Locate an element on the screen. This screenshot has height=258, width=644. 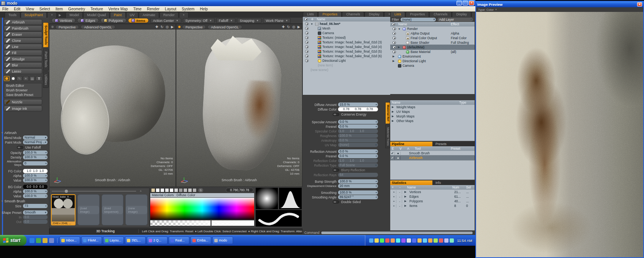
viewport-shading-tab: Advanced OpenGL is located at coordinates (225, 27).